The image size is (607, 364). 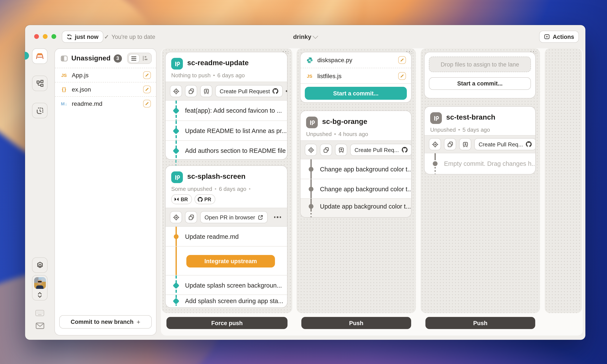 I want to click on close-window-button, so click(x=36, y=36).